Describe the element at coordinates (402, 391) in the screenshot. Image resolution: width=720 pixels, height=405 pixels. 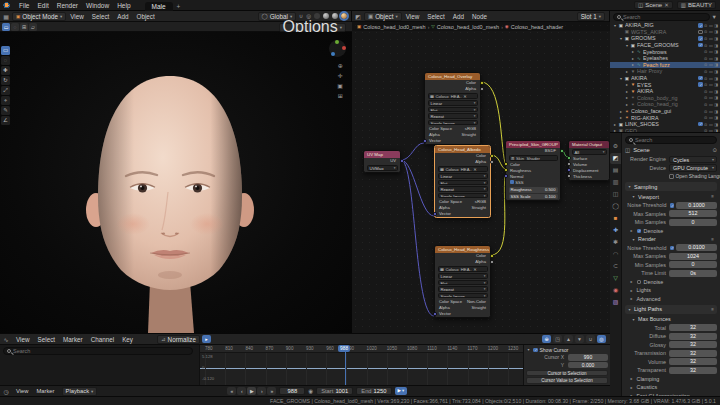
I see `playback-sync-button: ▶▾` at that location.